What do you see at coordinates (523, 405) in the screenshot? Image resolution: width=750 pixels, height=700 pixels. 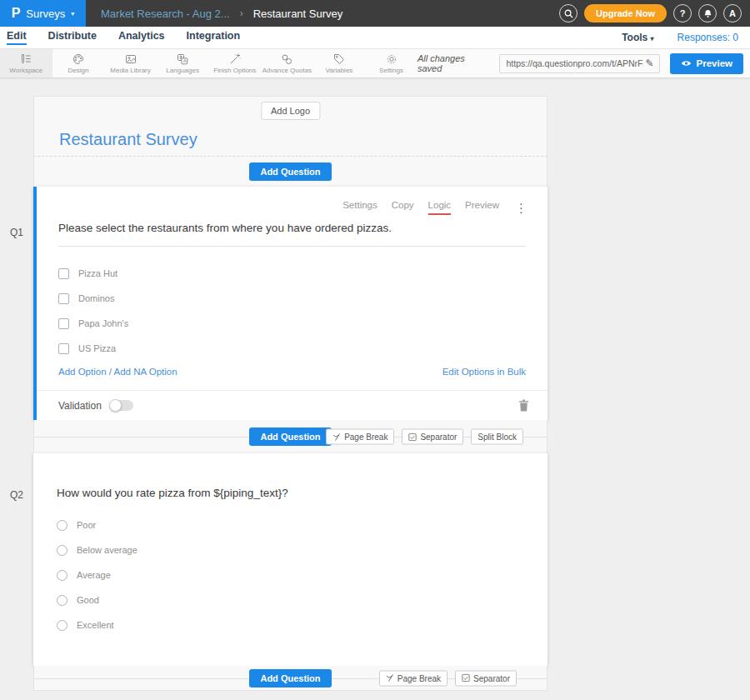 I see `delete-question-button` at bounding box center [523, 405].